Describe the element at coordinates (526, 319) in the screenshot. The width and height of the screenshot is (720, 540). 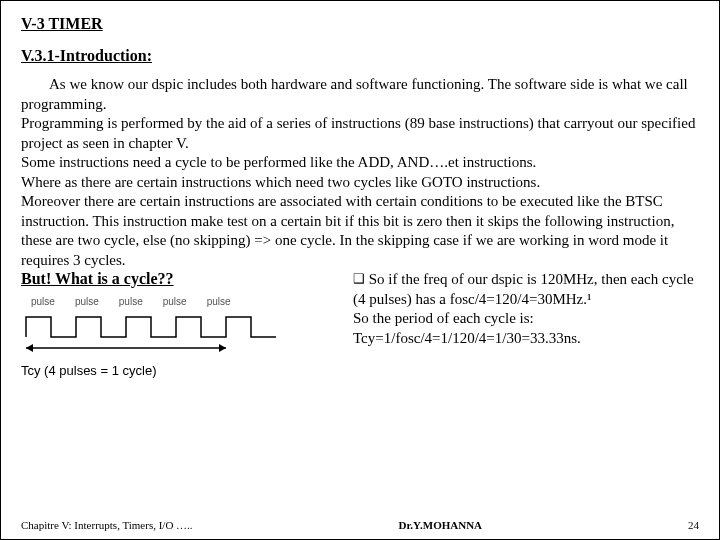
I see `right-line-2: So the period of each cycle is:` at that location.